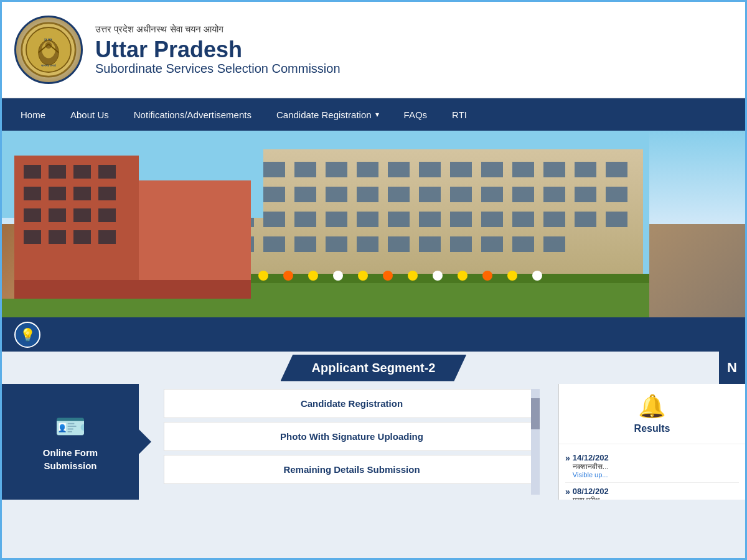 The width and height of the screenshot is (747, 560). Describe the element at coordinates (377, 114) in the screenshot. I see `chevron-down-icon: ▾` at that location.